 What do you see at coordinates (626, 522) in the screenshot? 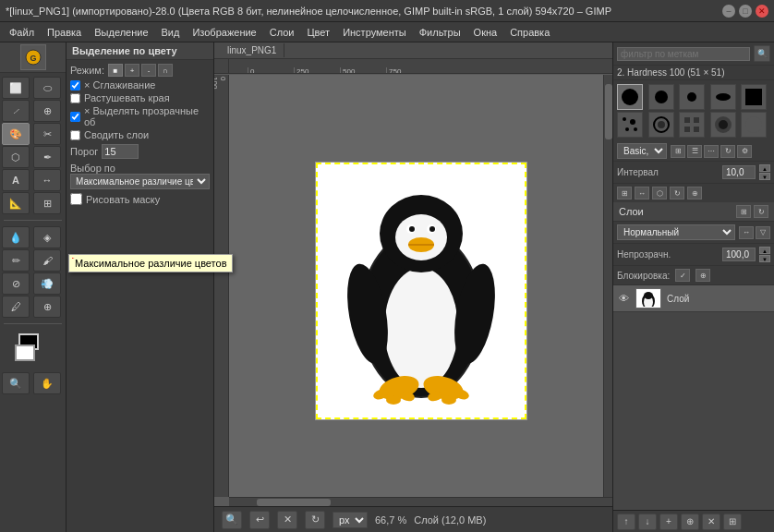
I see `layer-move-up-button: ↑` at bounding box center [626, 522].